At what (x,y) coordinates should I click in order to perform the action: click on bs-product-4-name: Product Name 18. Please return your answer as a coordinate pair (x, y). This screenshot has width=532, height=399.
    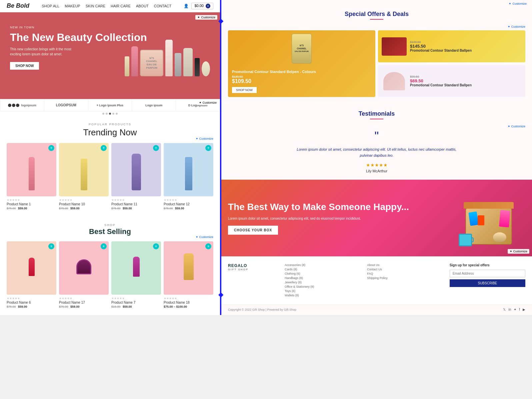
    Looking at the image, I should click on (189, 303).